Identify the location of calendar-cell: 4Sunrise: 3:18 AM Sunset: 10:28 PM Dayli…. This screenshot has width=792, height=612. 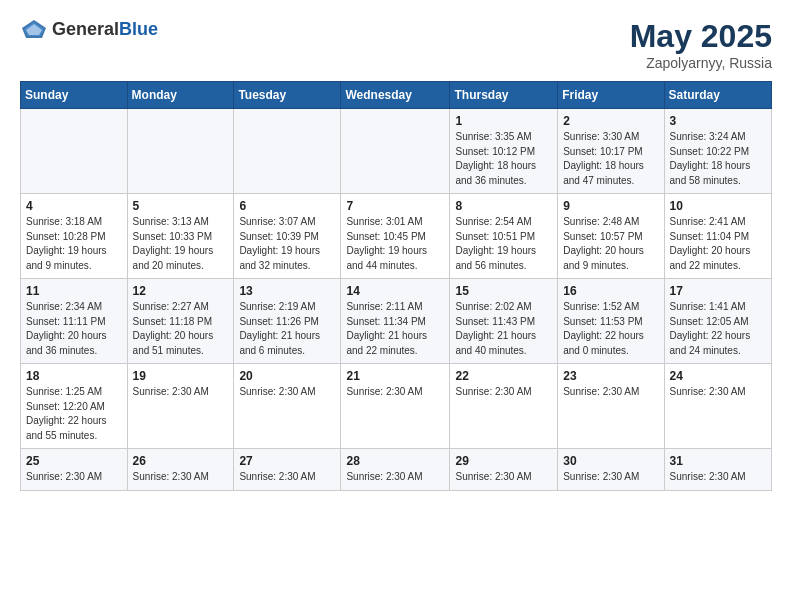
(74, 236).